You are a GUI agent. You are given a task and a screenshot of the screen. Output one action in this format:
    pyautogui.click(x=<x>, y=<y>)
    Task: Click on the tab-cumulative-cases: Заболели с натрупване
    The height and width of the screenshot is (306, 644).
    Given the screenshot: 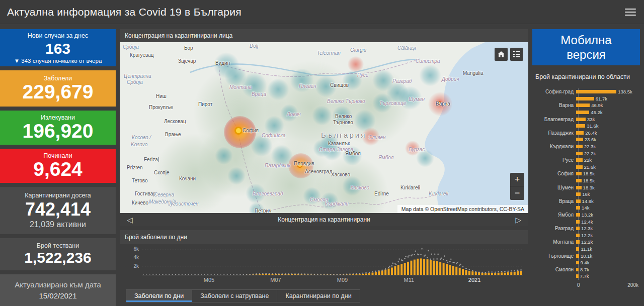 What is the action you would take?
    pyautogui.click(x=234, y=296)
    